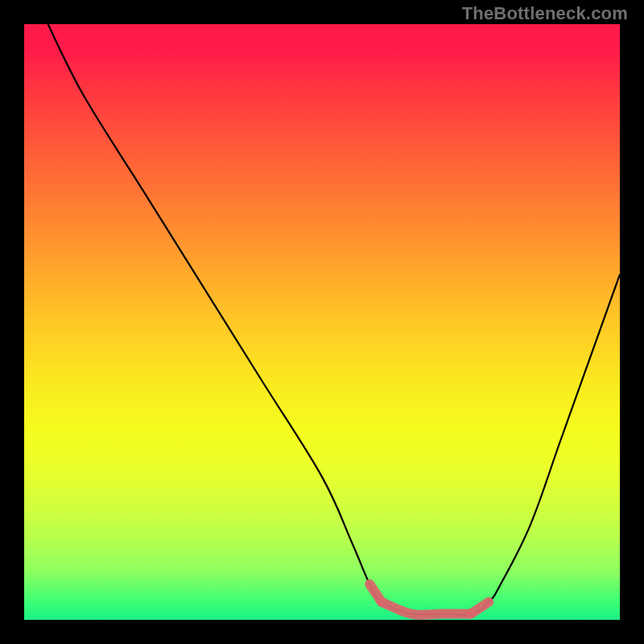 This screenshot has width=644, height=644. Describe the element at coordinates (480, 609) in the screenshot. I see `optimal-range-right` at that location.